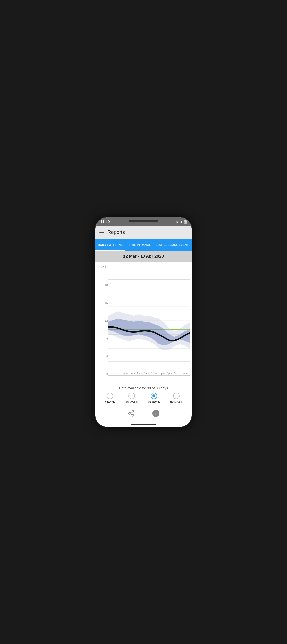 Image resolution: width=287 pixels, height=644 pixels. I want to click on y-tick-12: 12, so click(106, 320).